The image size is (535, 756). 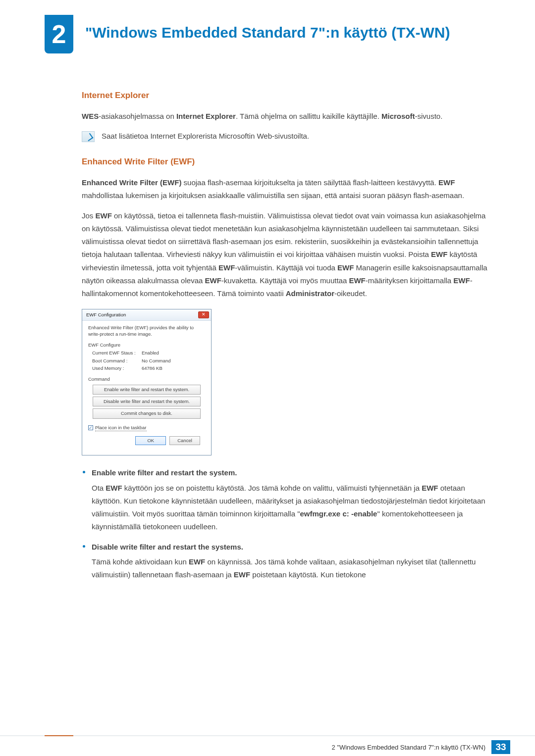 What do you see at coordinates (288, 136) in the screenshot?
I see `note-row: Saat lisätietoa Internet Explorerista Mi…` at bounding box center [288, 136].